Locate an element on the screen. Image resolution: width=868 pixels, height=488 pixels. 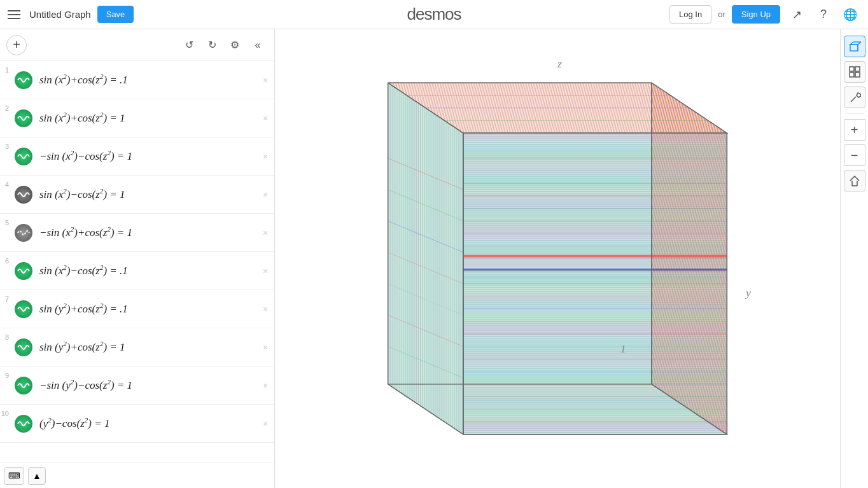
expand-button: ▲ is located at coordinates (37, 476).